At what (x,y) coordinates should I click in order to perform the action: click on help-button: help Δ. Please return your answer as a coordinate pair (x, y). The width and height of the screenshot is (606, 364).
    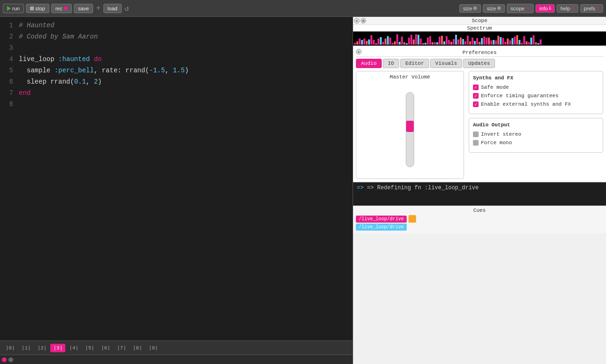
    Looking at the image, I should click on (567, 8).